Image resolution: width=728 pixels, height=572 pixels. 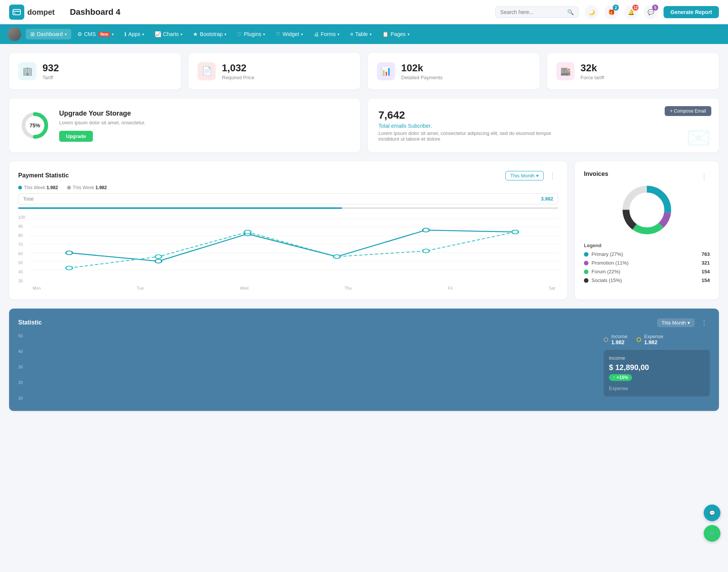 What do you see at coordinates (657, 358) in the screenshot?
I see `income-detail-label: Income` at bounding box center [657, 358].